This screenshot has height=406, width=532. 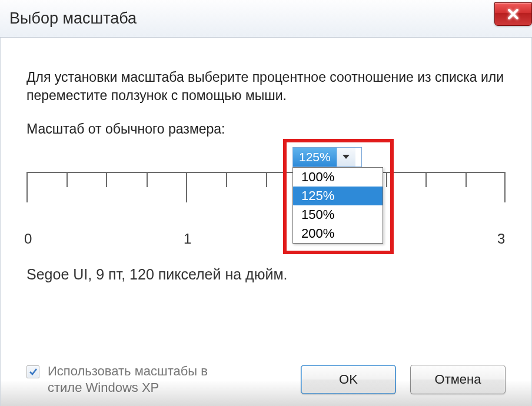 I want to click on scale-dropdown-list: 100% 125% 150% 200%, so click(x=338, y=205).